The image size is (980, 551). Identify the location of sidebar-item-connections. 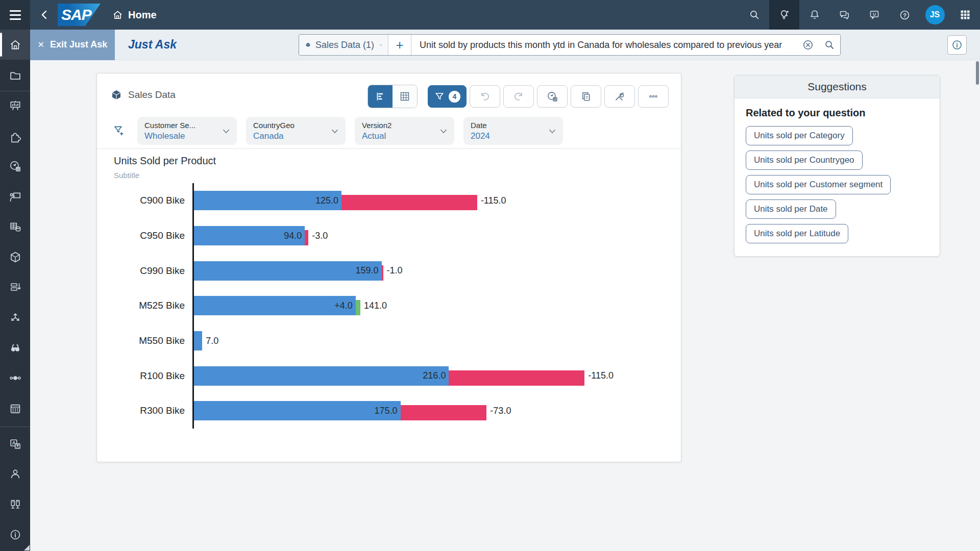
(15, 505).